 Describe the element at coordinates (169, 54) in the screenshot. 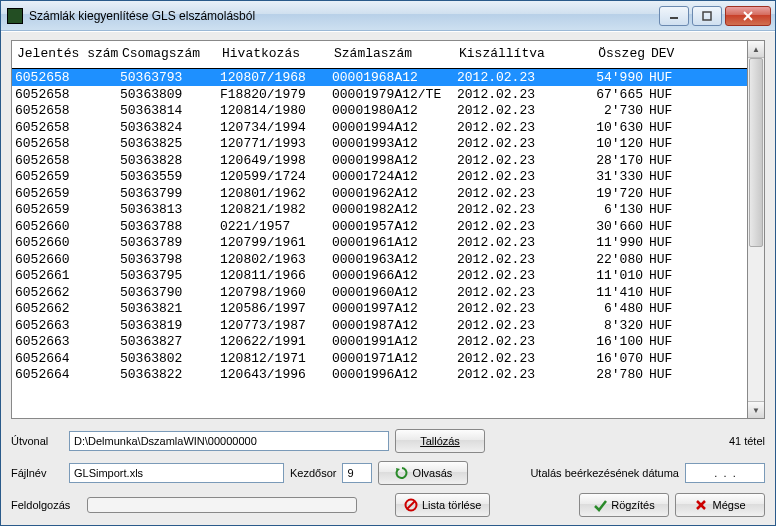

I see `col-csomag: Csomagszám` at that location.